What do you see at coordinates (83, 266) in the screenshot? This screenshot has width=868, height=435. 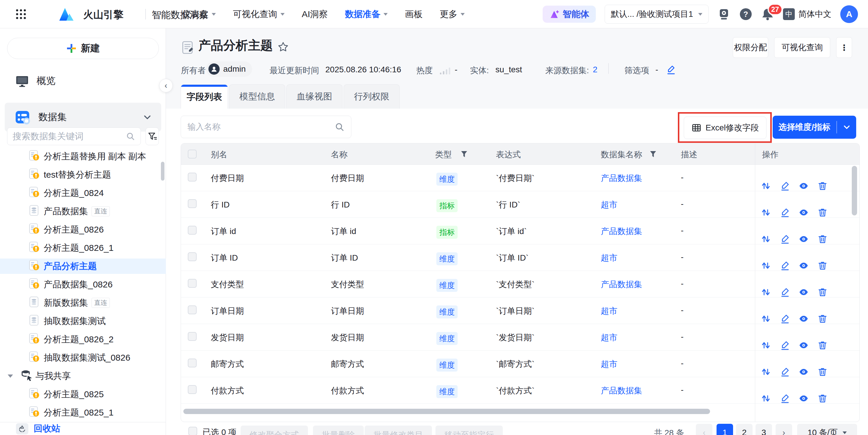 I see `sidebar-item-产品分析主题: 产品分析主题` at bounding box center [83, 266].